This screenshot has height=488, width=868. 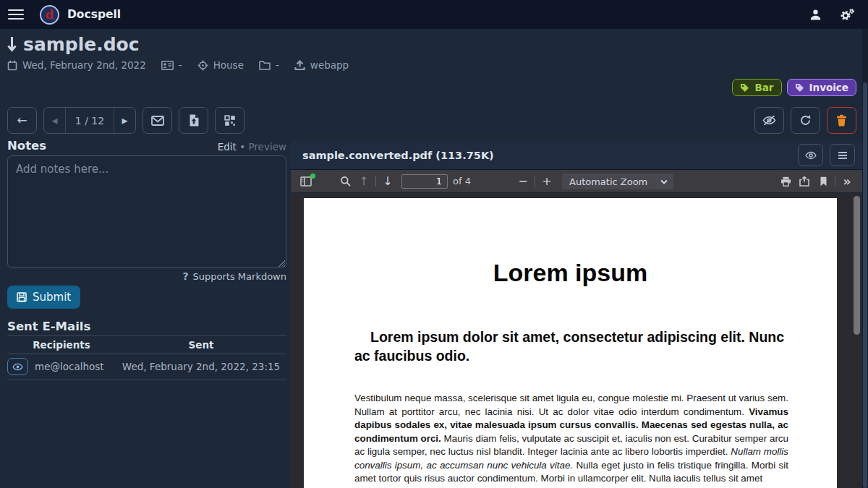 I want to click on save-icon, so click(x=22, y=297).